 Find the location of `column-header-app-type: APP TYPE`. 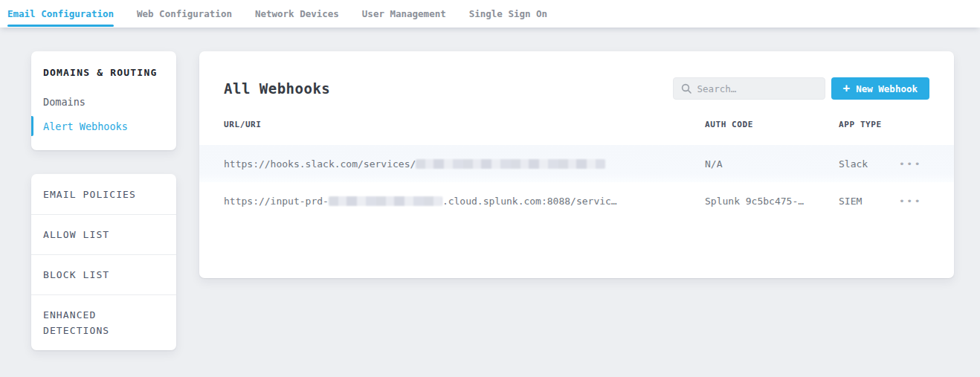

column-header-app-type: APP TYPE is located at coordinates (868, 125).